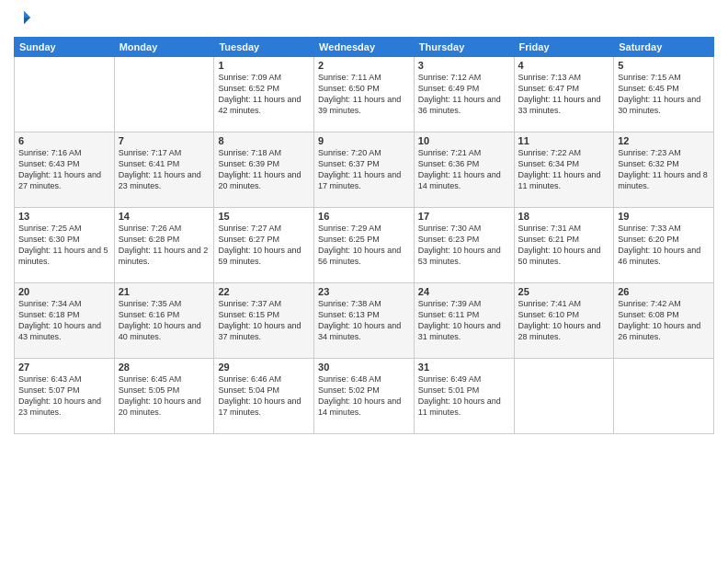 This screenshot has width=728, height=563. What do you see at coordinates (464, 245) in the screenshot?
I see `day-info: Sunrise: 7:30 AM Sunset: 6:23 PM Dayligh…` at bounding box center [464, 245].